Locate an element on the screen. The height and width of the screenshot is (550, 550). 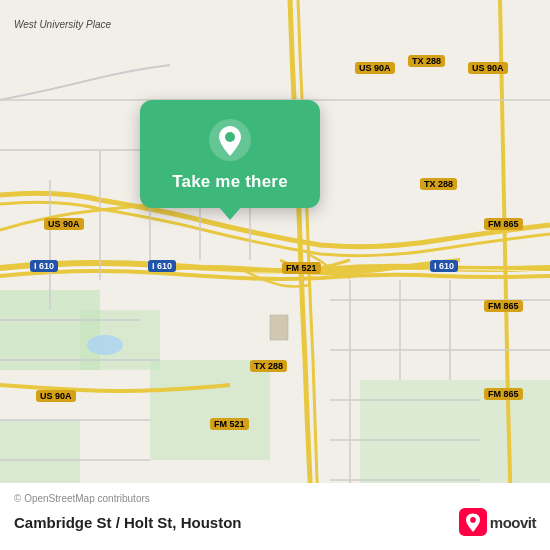
moovit-text: moovit is located at coordinates (513, 522).